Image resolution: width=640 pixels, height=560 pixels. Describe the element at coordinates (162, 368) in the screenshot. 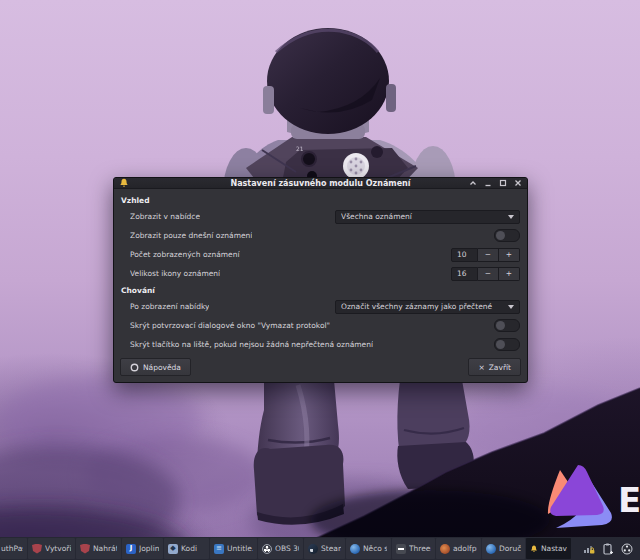

I see `help-button-label: Nápověda` at that location.